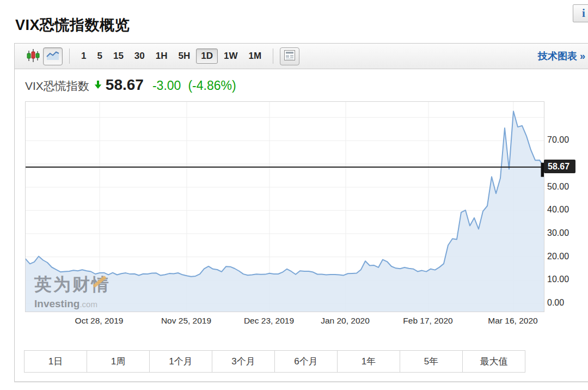 Image resolution: width=588 pixels, height=390 pixels. What do you see at coordinates (269, 321) in the screenshot?
I see `x-axis-tick-label: Dec 23, 2019` at bounding box center [269, 321].